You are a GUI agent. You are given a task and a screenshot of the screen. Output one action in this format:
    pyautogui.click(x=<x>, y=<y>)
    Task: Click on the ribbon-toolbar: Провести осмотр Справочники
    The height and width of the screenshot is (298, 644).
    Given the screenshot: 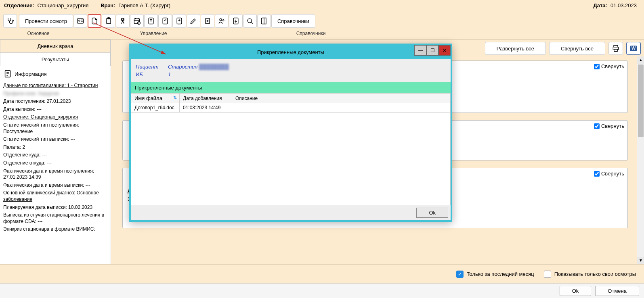 What is the action you would take?
    pyautogui.click(x=322, y=21)
    